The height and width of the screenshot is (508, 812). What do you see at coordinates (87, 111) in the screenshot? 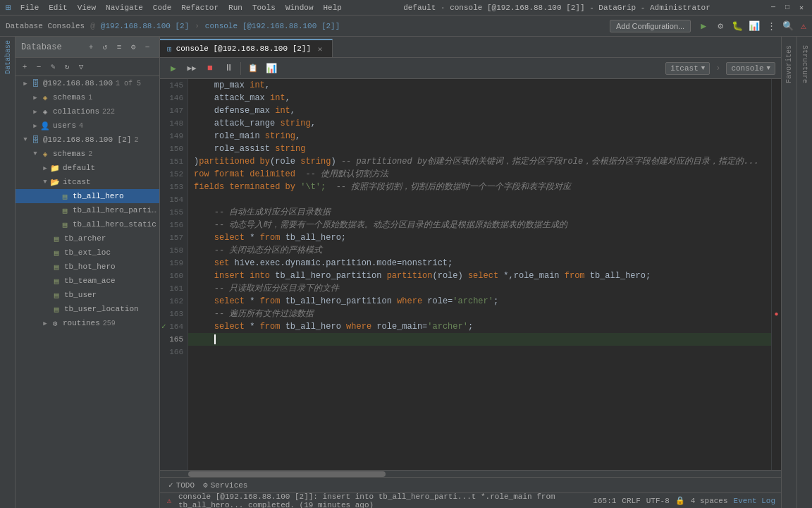
I see `sidebar-item-collations: ▶ ◈ collations 222` at bounding box center [87, 111].